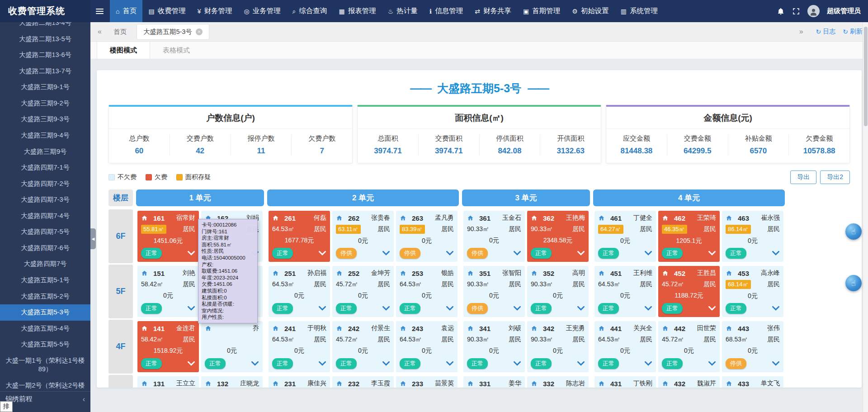 This screenshot has height=412, width=868. I want to click on floating-button-1: ☝, so click(854, 232).